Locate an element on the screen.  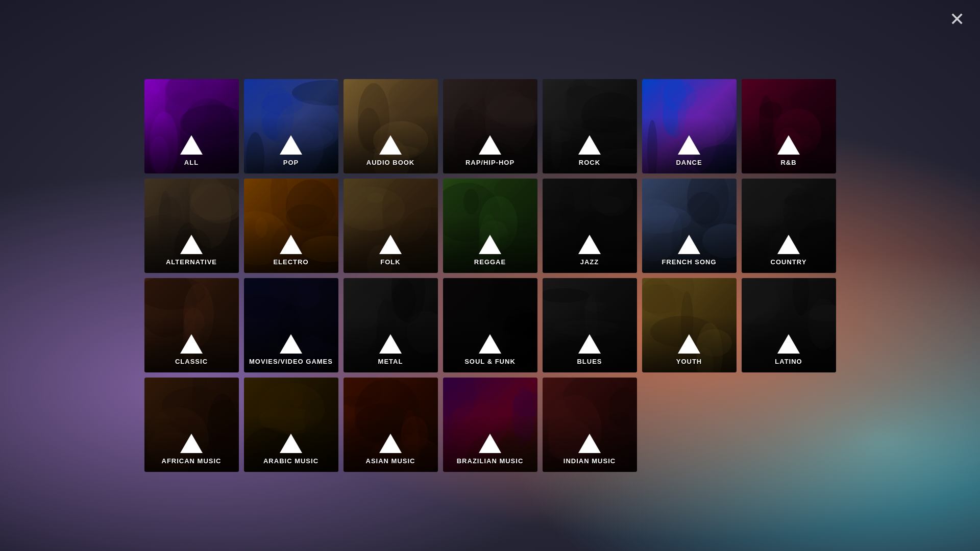
genre-tile-rnb: R&B is located at coordinates (789, 127).